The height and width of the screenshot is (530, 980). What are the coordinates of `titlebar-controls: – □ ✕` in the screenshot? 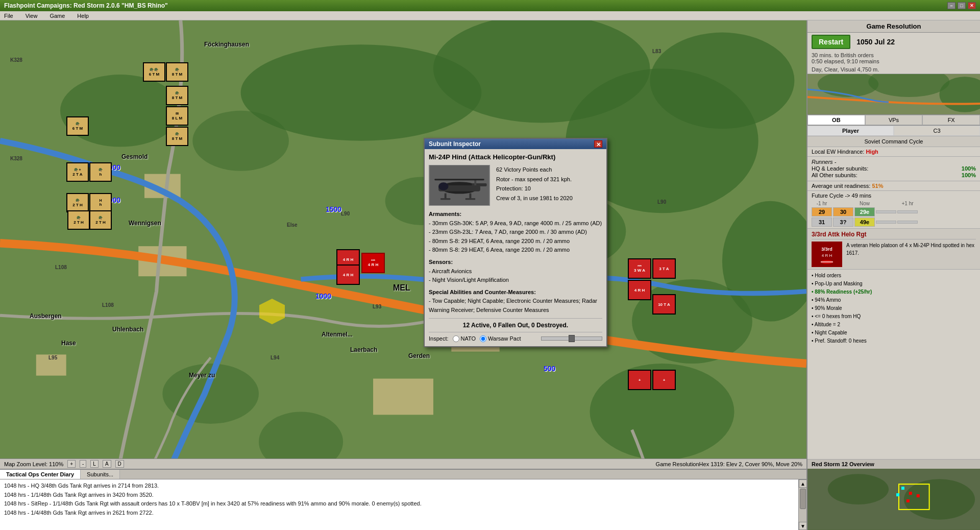 It's located at (962, 6).